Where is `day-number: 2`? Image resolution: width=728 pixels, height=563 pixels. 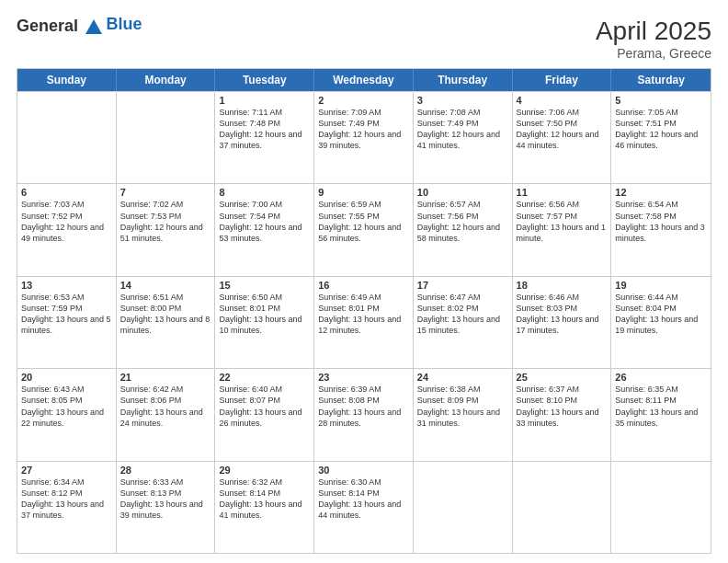 day-number: 2 is located at coordinates (364, 100).